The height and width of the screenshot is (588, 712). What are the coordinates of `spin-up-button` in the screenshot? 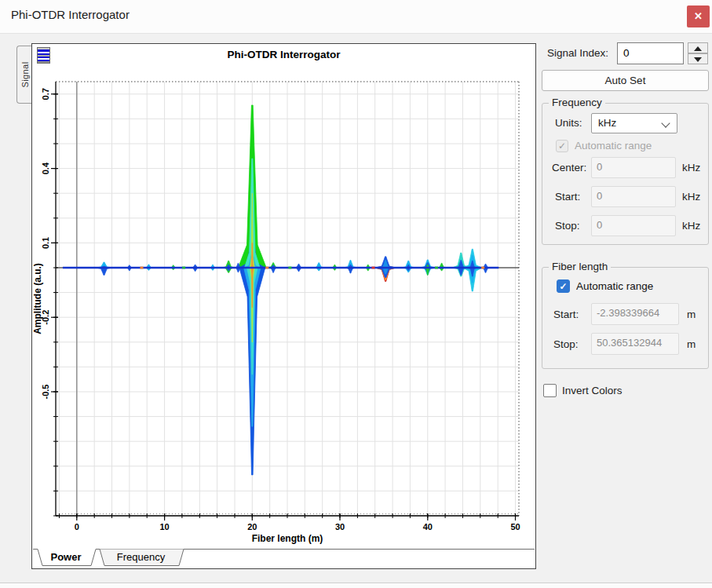 It's located at (698, 48).